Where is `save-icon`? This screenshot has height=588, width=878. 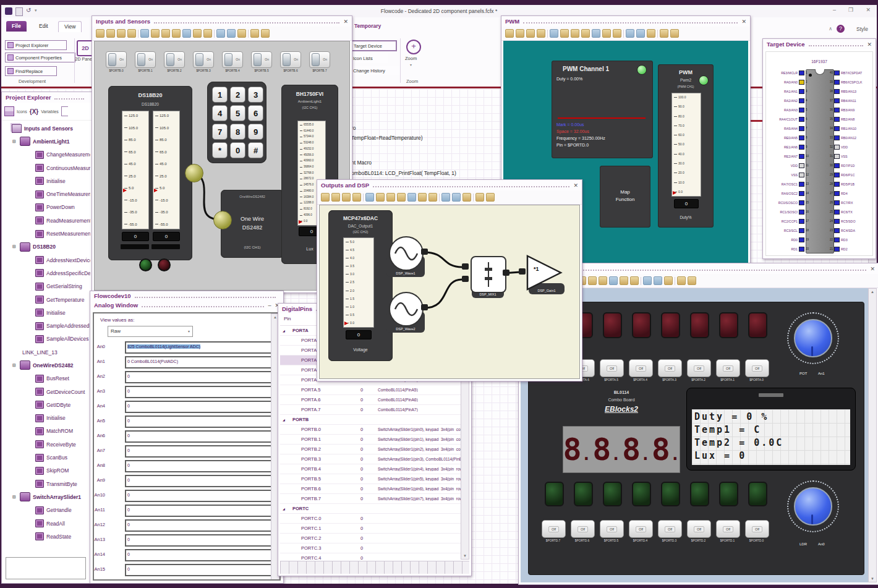 save-icon is located at coordinates (19, 12).